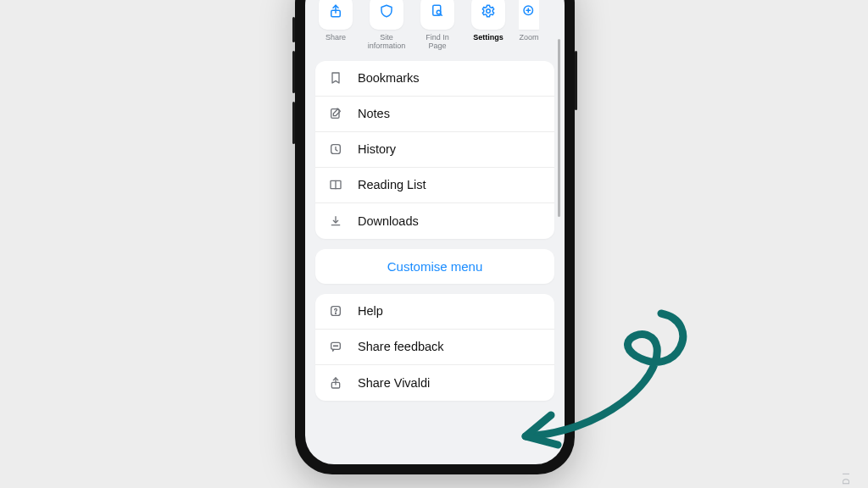 This screenshot has width=868, height=488. I want to click on customise-menu-button: Customise menu, so click(435, 266).